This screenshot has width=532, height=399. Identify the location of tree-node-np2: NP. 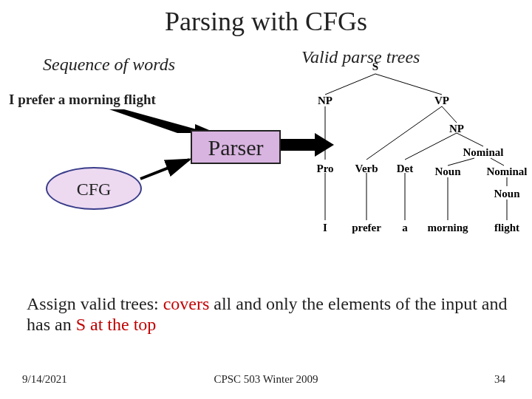
(457, 129).